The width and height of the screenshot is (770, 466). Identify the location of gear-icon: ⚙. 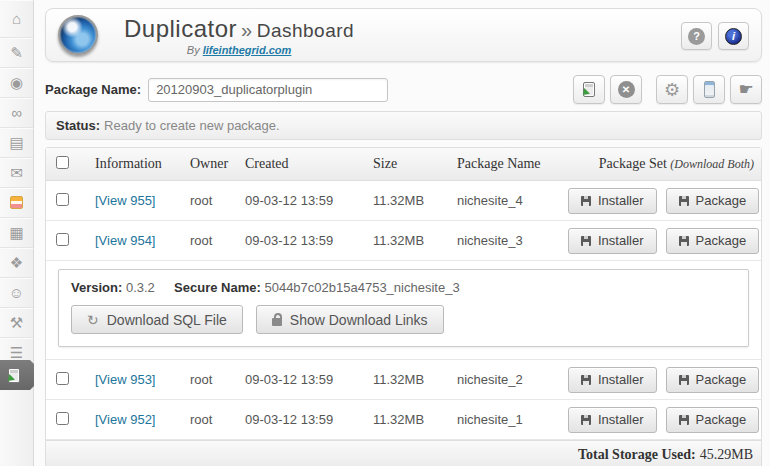
(672, 90).